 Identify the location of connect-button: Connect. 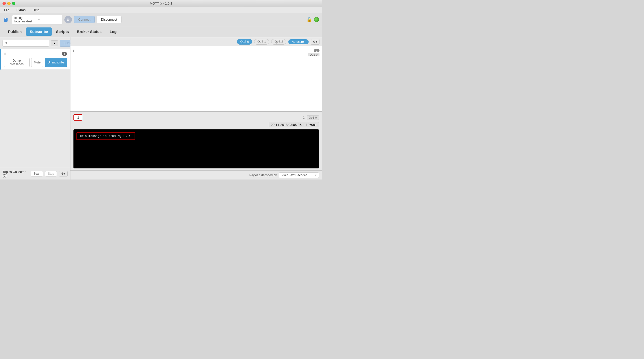
(84, 20).